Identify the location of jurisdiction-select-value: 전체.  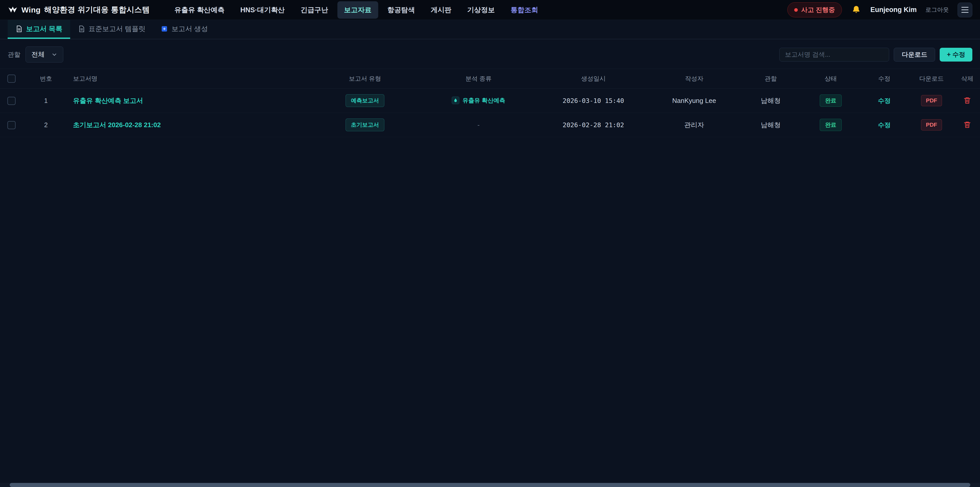
(38, 54).